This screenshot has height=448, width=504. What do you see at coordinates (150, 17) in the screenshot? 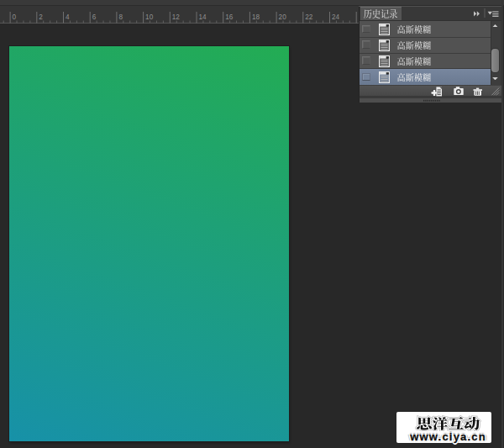
I see `svg-text: 10` at bounding box center [150, 17].